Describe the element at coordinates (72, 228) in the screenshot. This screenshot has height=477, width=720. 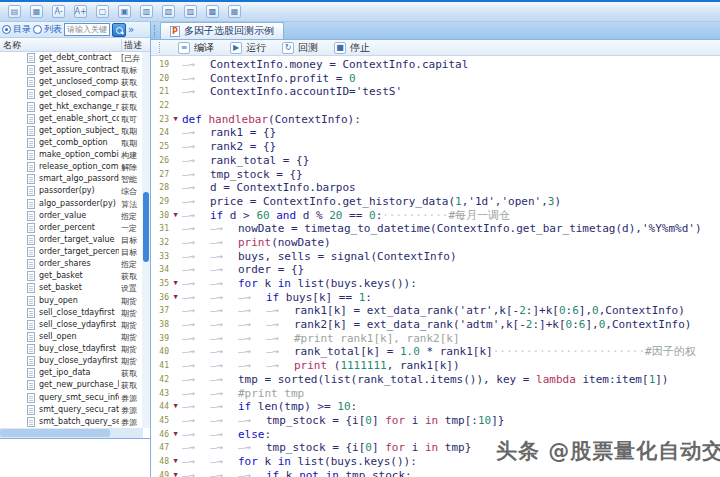
I see `list-item: order_percent一定` at that location.